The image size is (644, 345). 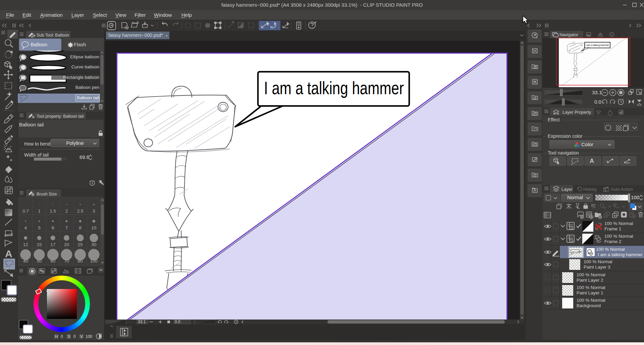 I want to click on svg-text: History, so click(x=590, y=189).